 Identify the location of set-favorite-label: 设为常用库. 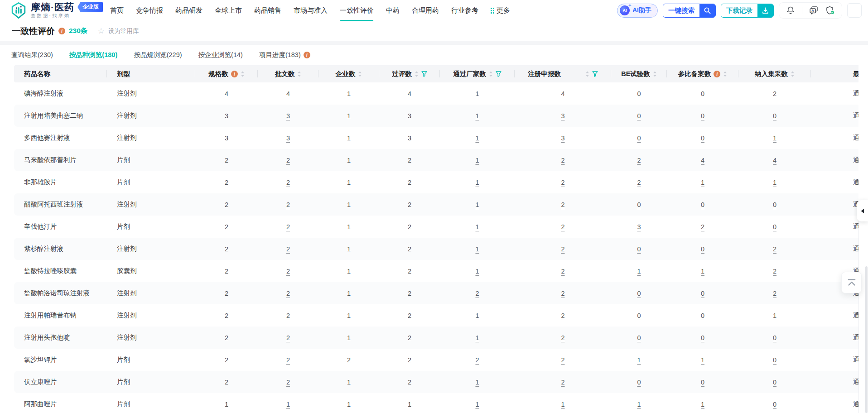
(124, 31).